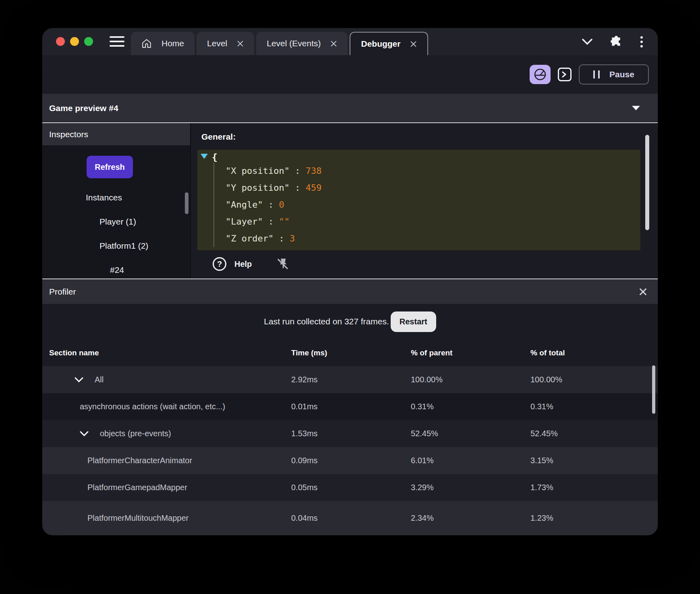 This screenshot has width=700, height=594. I want to click on general-scrollbar-thumb, so click(647, 183).